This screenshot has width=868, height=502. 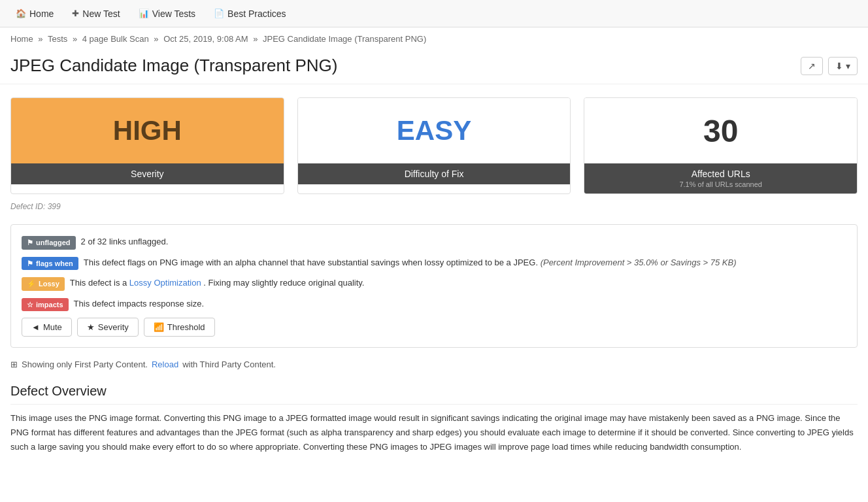 I want to click on defect-id: Defect ID: 399, so click(x=434, y=209).